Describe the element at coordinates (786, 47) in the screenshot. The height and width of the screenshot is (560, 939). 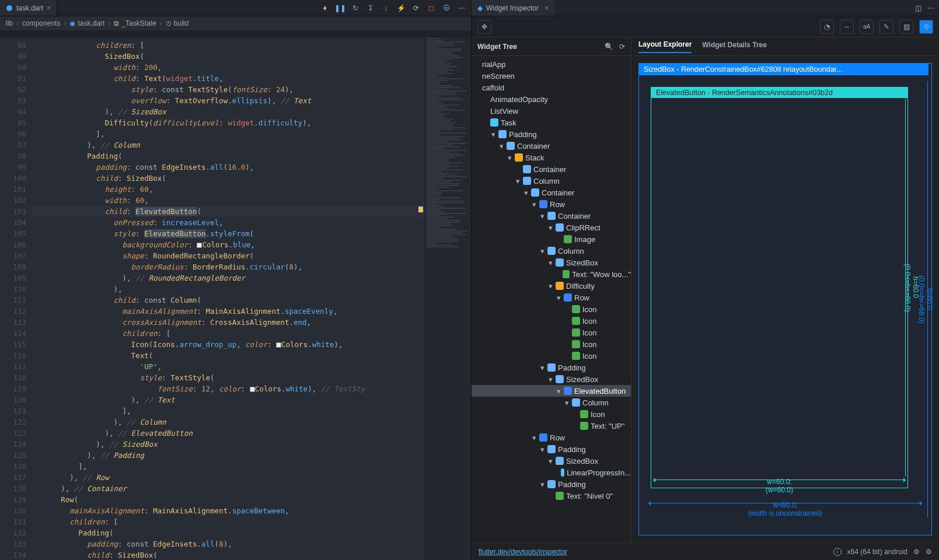
I see `detail-tabs: Layout Explorer Widget Details Tree` at that location.